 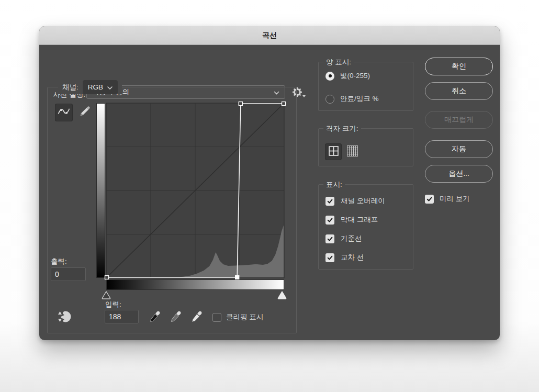 What do you see at coordinates (245, 317) in the screenshot?
I see `show-clipping-label: 클리핑 표시` at bounding box center [245, 317].